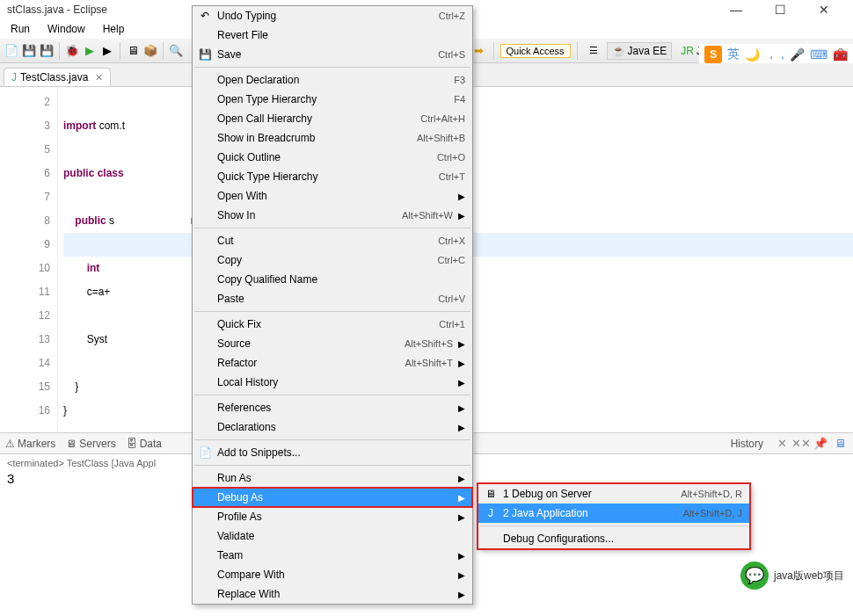  I want to click on minimize-button: —, so click(736, 10).